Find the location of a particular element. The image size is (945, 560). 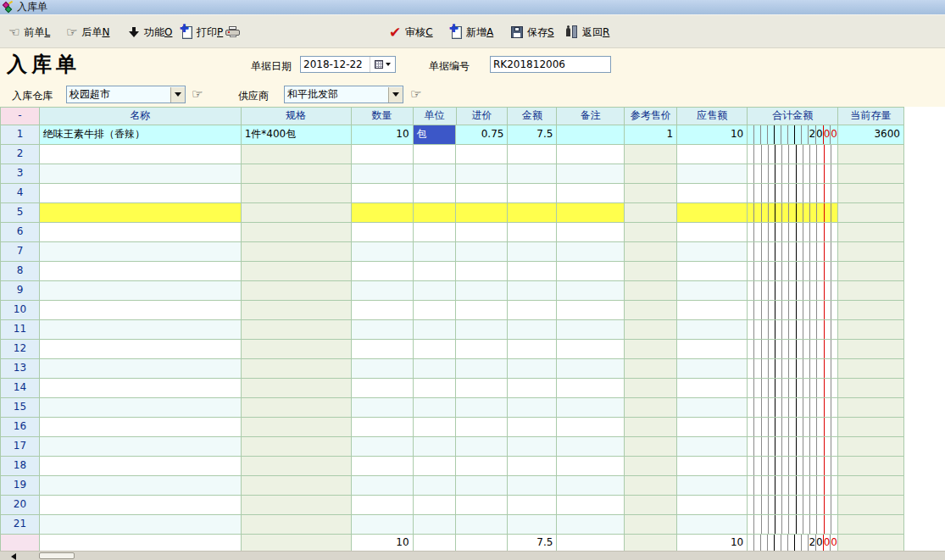

scroll-left-arrow-icon is located at coordinates (12, 557).